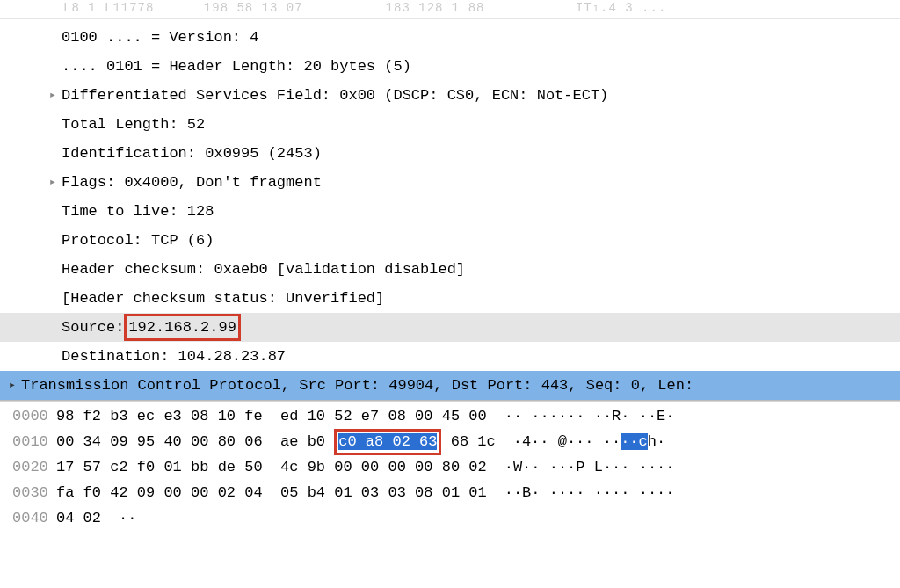 This screenshot has height=588, width=900. What do you see at coordinates (581, 492) in the screenshot?
I see `hex-ascii: ··B· ···· ···· ····` at bounding box center [581, 492].